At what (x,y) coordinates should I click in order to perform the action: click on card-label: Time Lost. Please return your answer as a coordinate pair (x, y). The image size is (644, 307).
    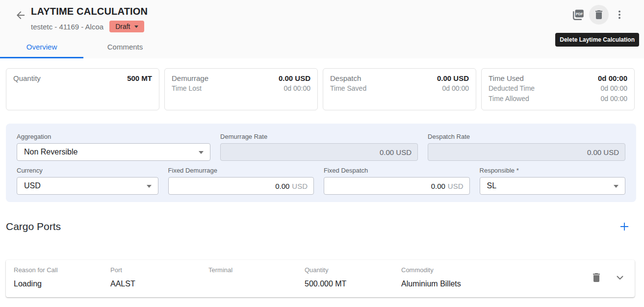
    Looking at the image, I should click on (186, 88).